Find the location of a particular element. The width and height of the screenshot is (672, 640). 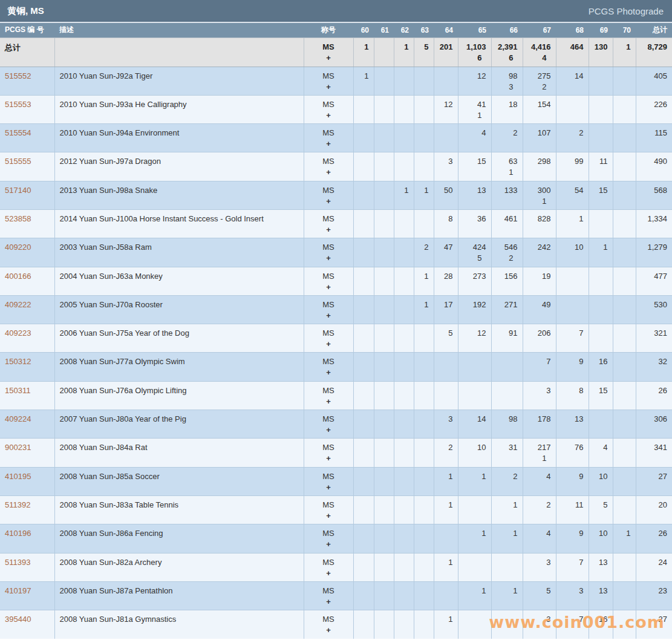

grade-column-header: 63 is located at coordinates (423, 30).